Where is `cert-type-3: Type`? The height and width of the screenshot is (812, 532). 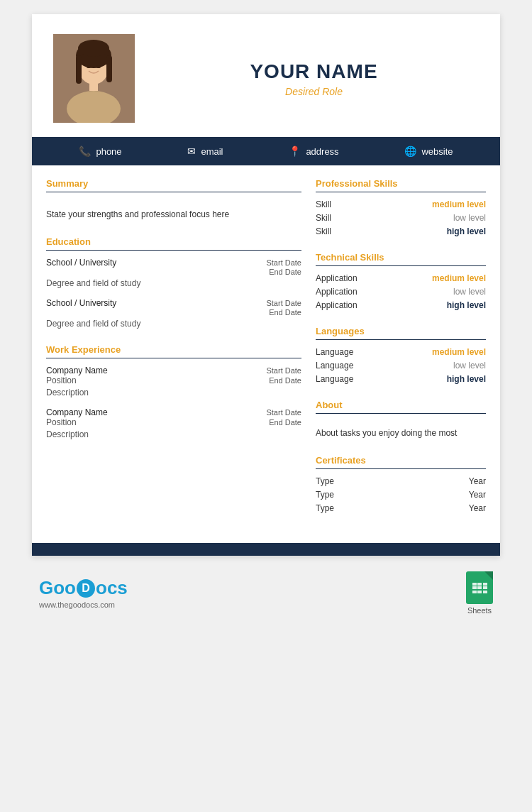 cert-type-3: Type is located at coordinates (325, 508).